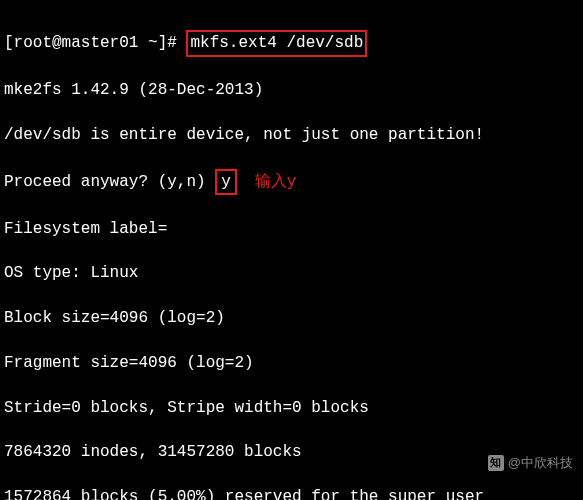  I want to click on proceed-line: Proceed anyway? (y,n) y输入y, so click(292, 182).